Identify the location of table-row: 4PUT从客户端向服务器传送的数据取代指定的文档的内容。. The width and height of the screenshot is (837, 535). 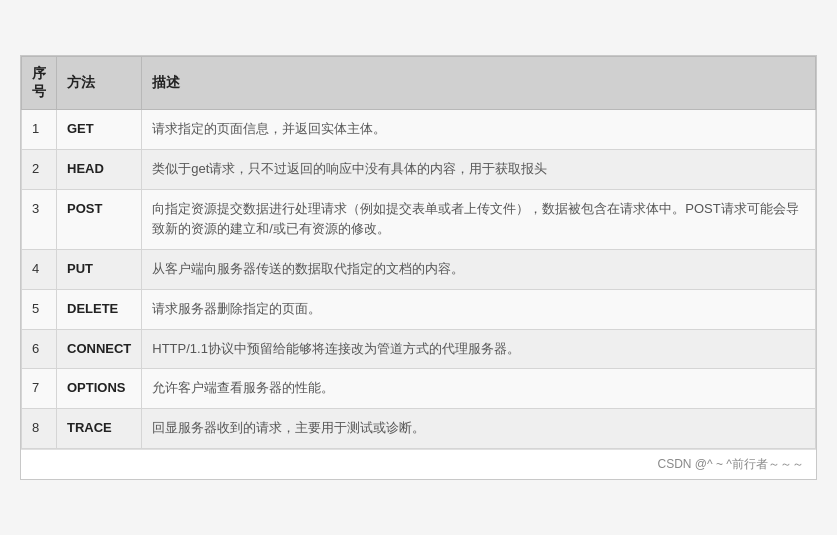
(419, 270).